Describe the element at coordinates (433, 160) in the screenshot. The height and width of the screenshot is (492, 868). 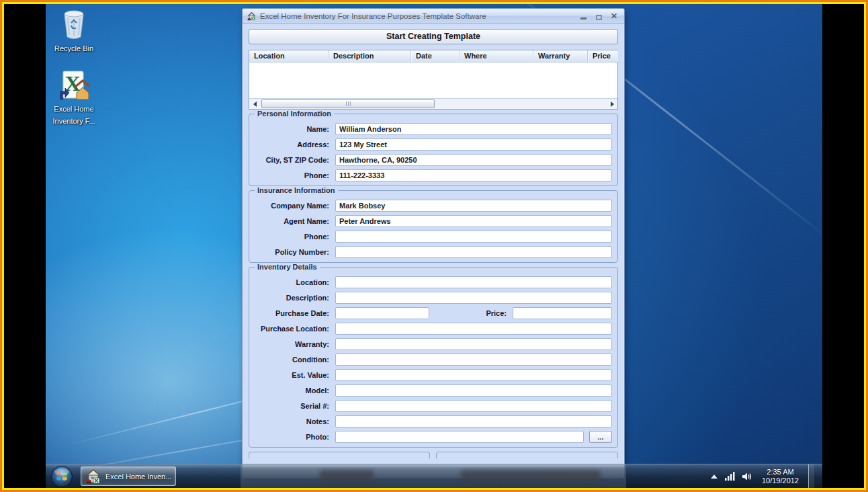
I see `form-row: City, ST ZIP Code:` at that location.